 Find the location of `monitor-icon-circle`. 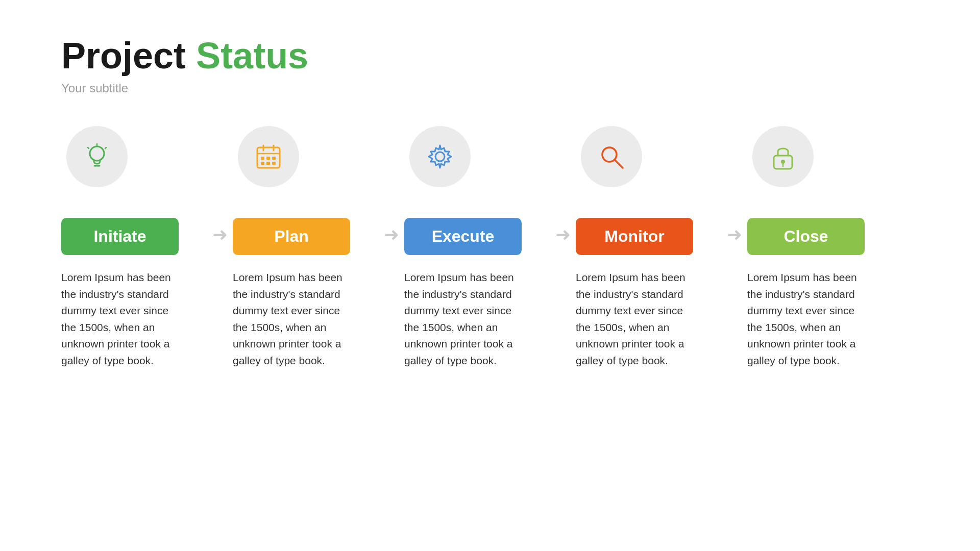

monitor-icon-circle is located at coordinates (611, 157).